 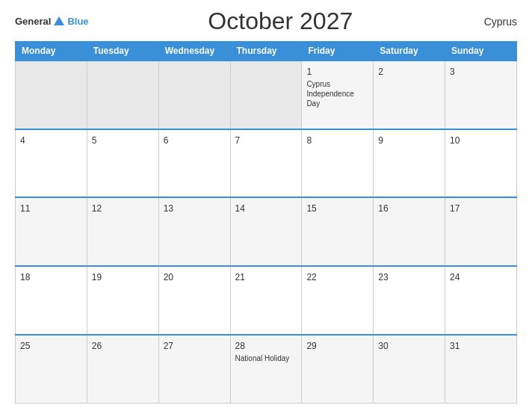 What do you see at coordinates (338, 52) in the screenshot?
I see `day-of-week-friday: Friday` at bounding box center [338, 52].